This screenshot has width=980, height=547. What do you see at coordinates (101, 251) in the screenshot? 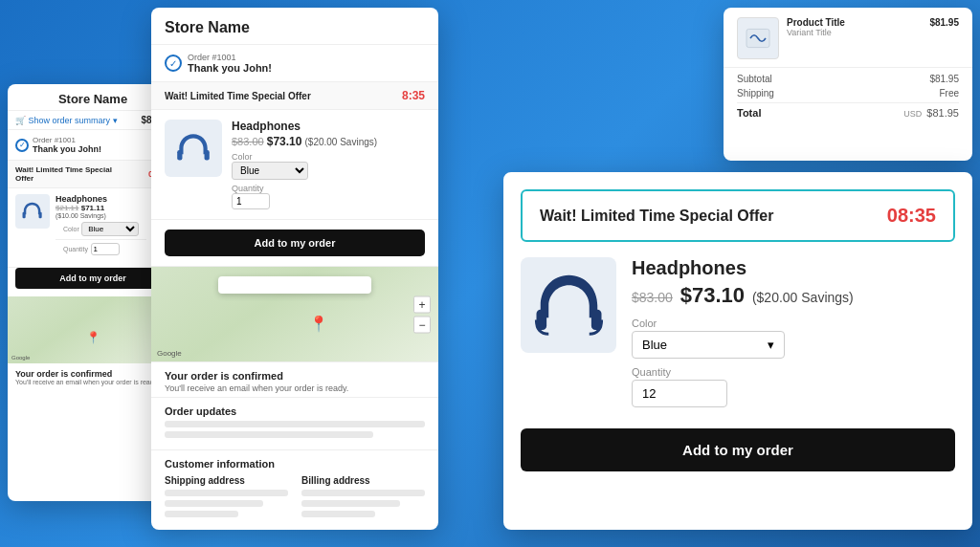
I see `small-qty-row: Quantity` at bounding box center [101, 251].